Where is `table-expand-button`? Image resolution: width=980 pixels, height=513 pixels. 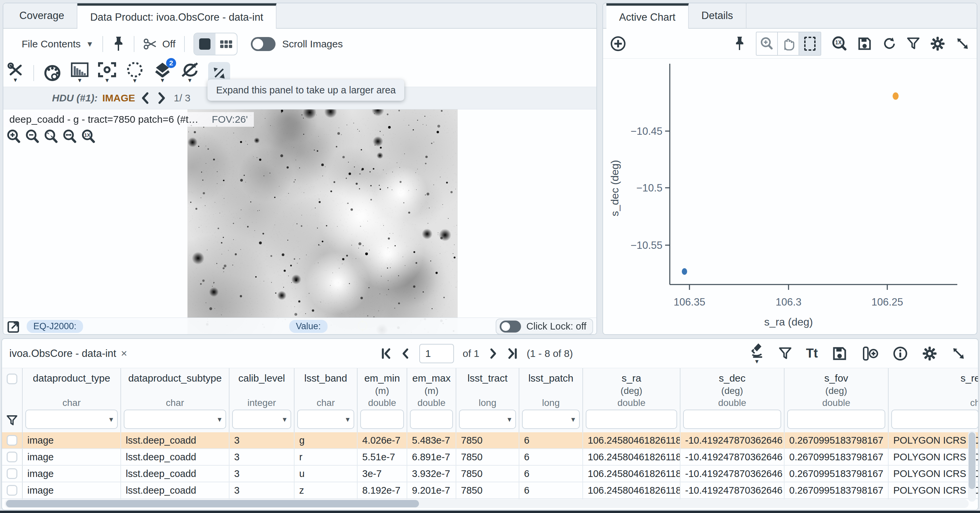 table-expand-button is located at coordinates (959, 354).